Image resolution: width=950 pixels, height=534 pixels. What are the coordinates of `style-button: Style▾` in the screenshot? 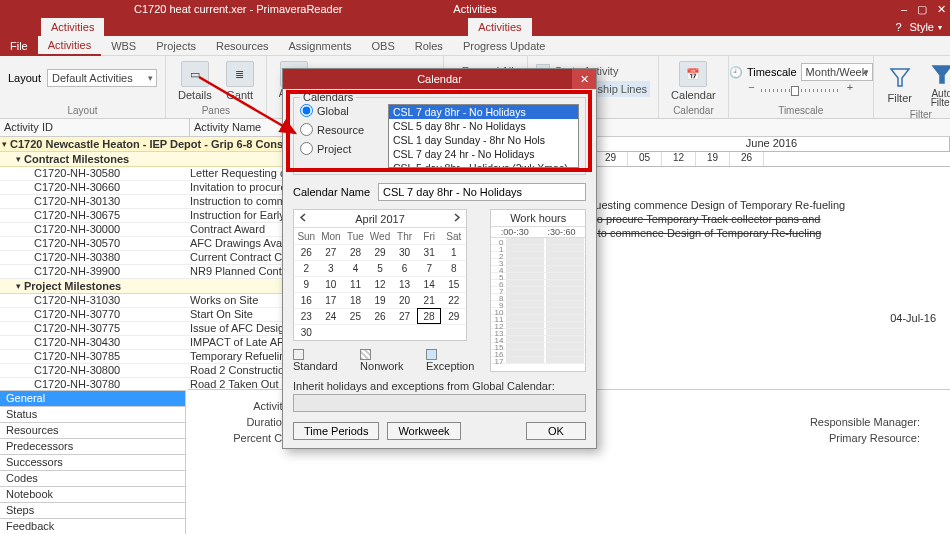 It's located at (926, 27).